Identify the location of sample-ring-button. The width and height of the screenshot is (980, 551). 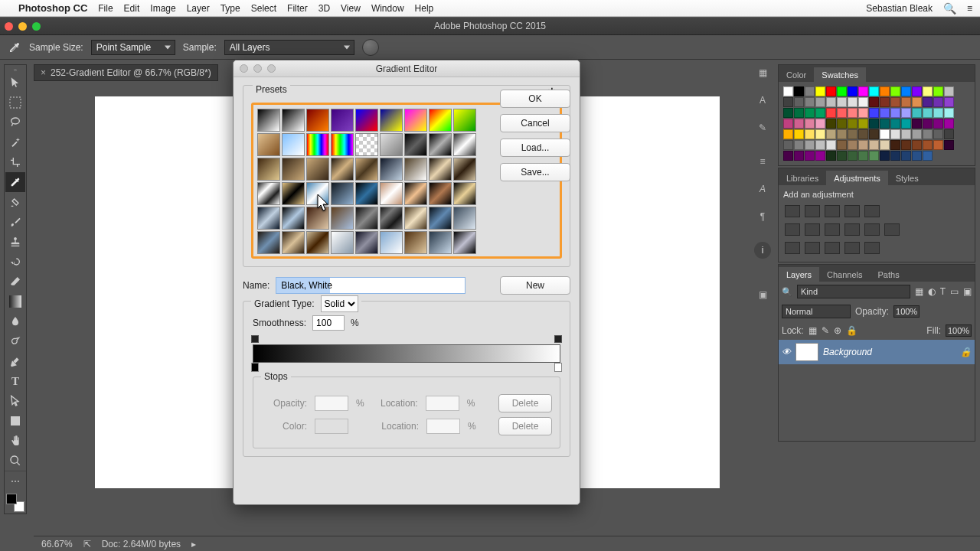
(371, 47).